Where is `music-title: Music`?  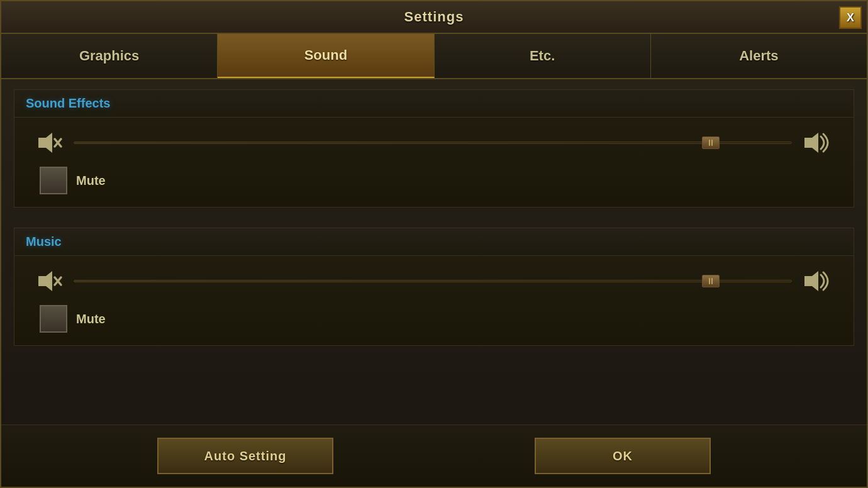
music-title: Music is located at coordinates (44, 241).